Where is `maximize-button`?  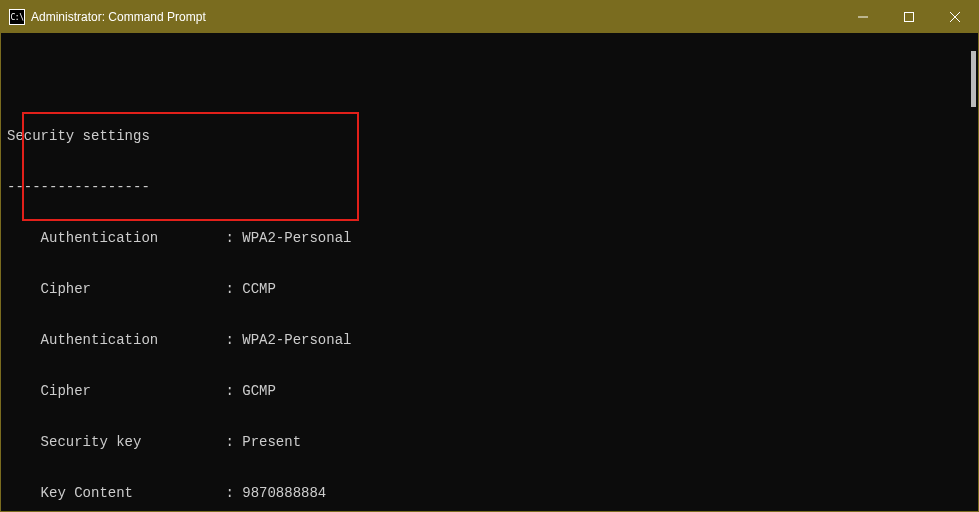
maximize-button is located at coordinates (909, 17).